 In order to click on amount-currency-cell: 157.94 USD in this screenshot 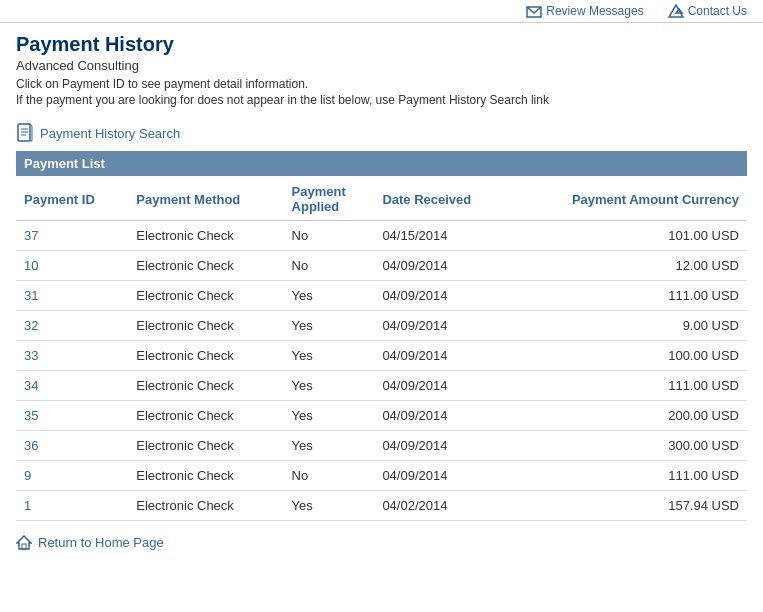, I will do `click(628, 506)`.